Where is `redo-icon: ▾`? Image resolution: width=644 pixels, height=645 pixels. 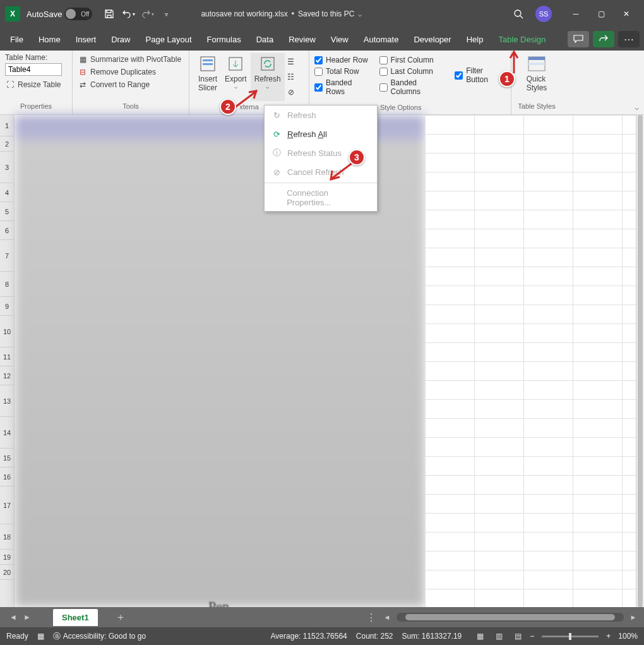 redo-icon: ▾ is located at coordinates (147, 14).